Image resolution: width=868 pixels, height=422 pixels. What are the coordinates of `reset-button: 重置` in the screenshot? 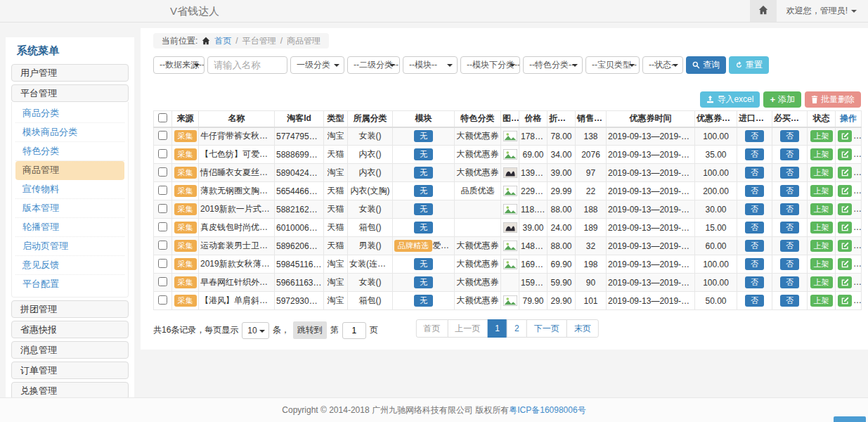 It's located at (749, 65).